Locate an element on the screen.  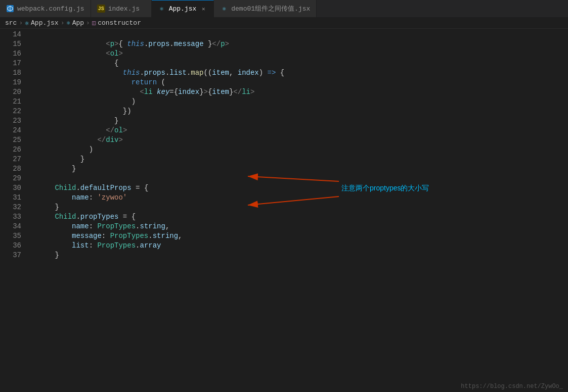
ln-19: 19 is located at coordinates (13, 83).